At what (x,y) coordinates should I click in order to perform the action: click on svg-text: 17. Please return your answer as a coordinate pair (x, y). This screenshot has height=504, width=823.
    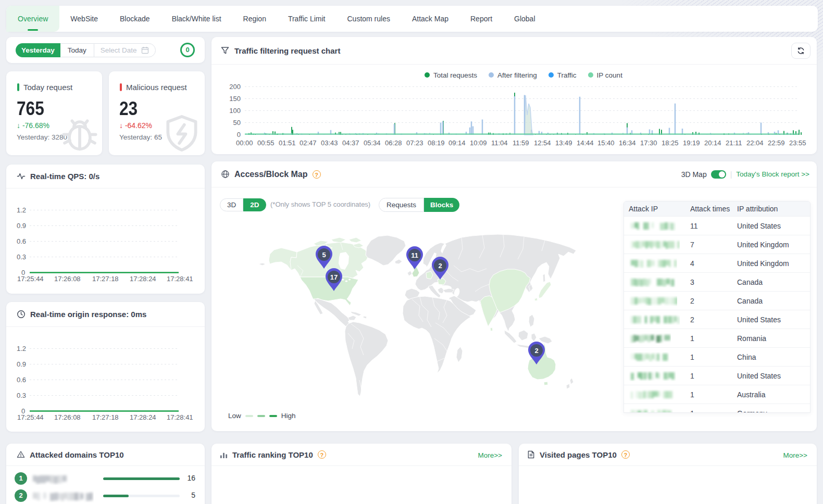
    Looking at the image, I should click on (334, 277).